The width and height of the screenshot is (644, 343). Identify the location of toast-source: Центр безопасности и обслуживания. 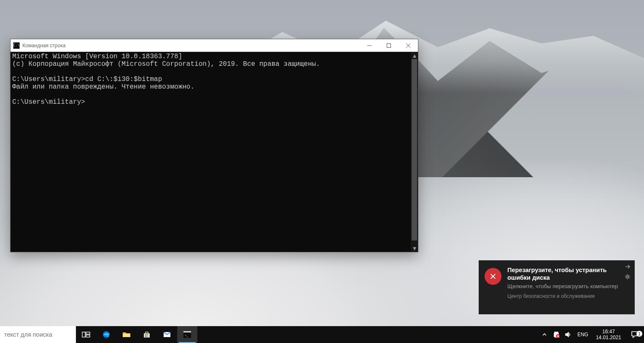
(569, 296).